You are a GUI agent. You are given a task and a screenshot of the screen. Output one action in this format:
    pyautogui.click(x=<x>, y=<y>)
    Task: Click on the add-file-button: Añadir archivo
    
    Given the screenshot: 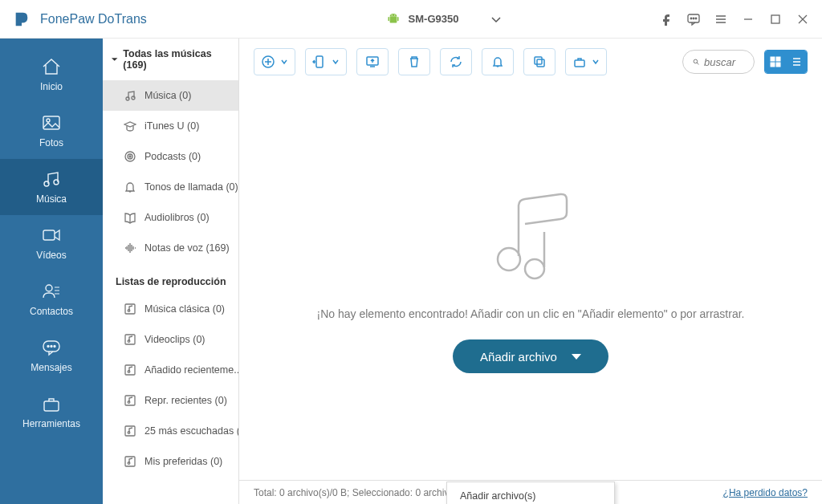 What is the action you would take?
    pyautogui.click(x=531, y=356)
    